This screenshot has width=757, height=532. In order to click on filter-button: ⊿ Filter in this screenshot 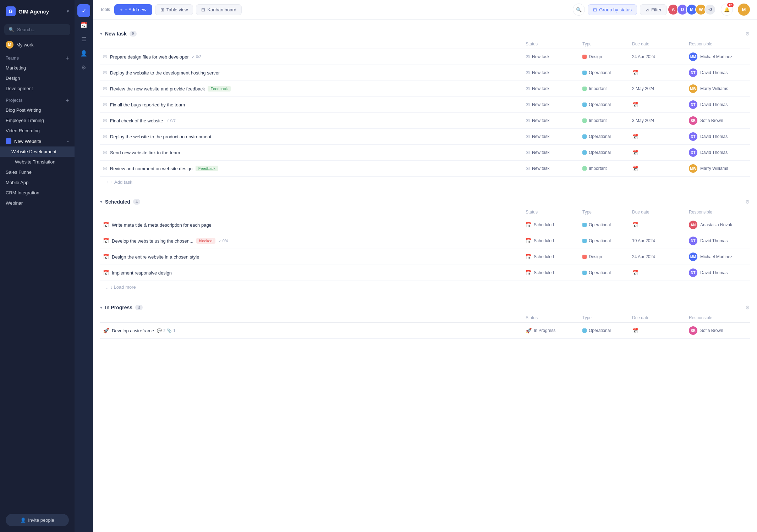, I will do `click(653, 10)`.